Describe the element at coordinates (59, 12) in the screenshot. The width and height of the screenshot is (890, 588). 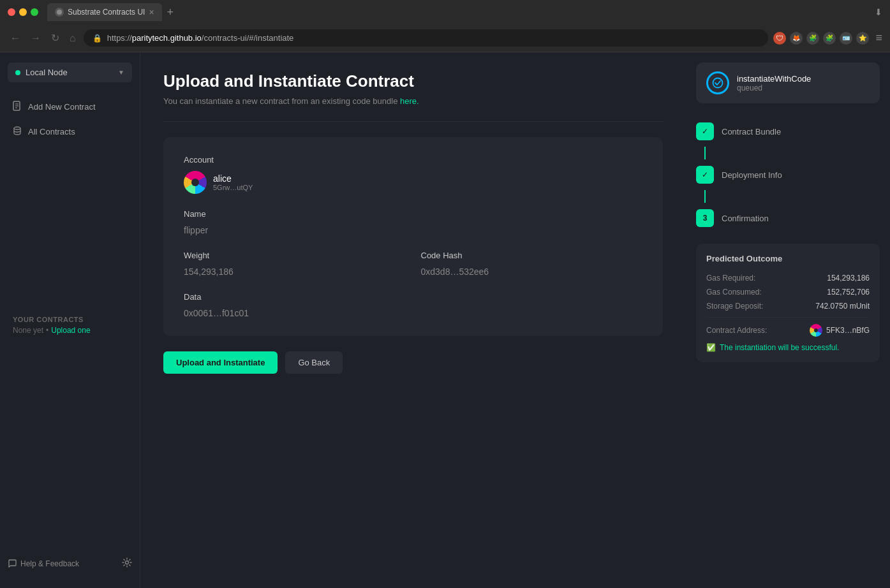
I see `tab-favicon` at that location.